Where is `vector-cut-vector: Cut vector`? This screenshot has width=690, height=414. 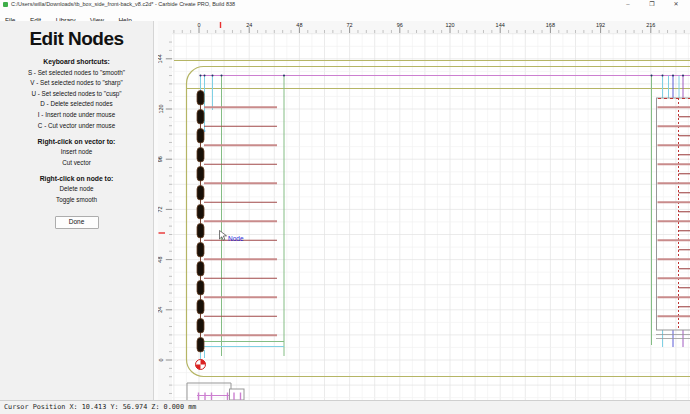 vector-cut-vector: Cut vector is located at coordinates (76, 162).